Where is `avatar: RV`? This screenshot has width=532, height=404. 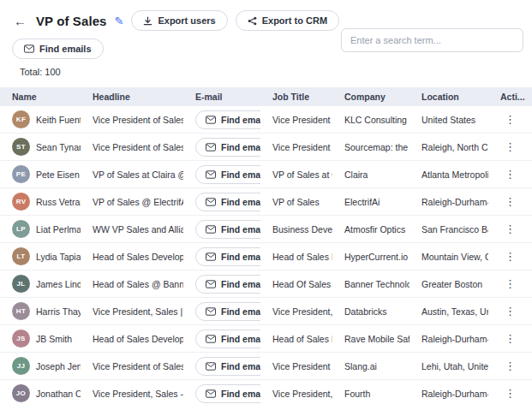 avatar: RV is located at coordinates (21, 202).